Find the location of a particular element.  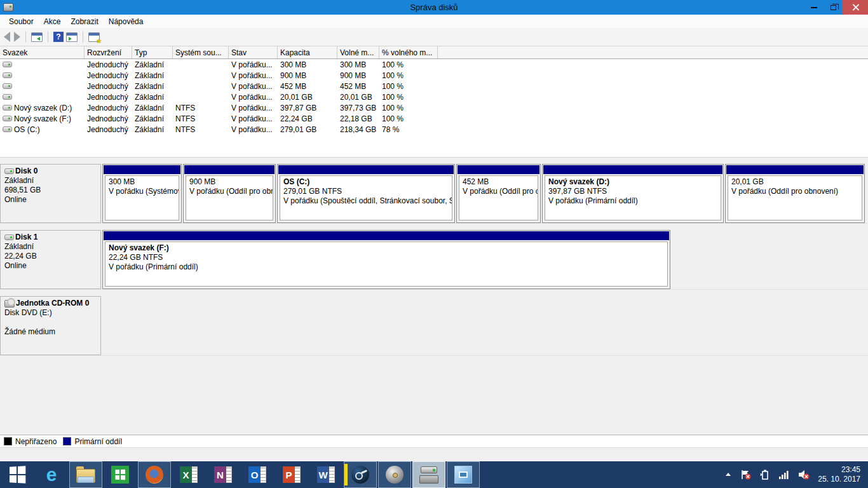

volume-cell-text: NTFS is located at coordinates (186, 119).